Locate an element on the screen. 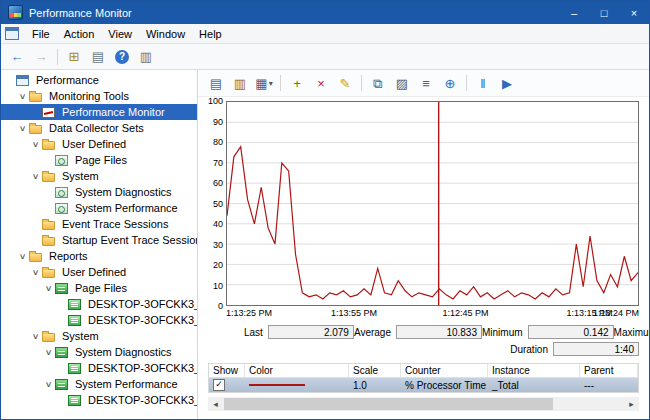 The image size is (650, 420). stats-row-main: Last2.079Average10.833Minimum0.142Maximu… is located at coordinates (442, 332).